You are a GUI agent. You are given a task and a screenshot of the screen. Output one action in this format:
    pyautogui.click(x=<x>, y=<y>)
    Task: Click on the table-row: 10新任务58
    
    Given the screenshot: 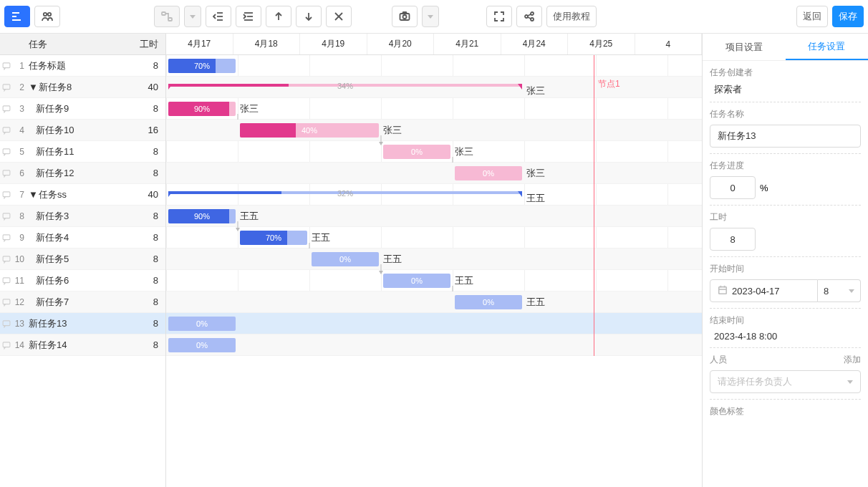 What is the action you would take?
    pyautogui.click(x=83, y=259)
    